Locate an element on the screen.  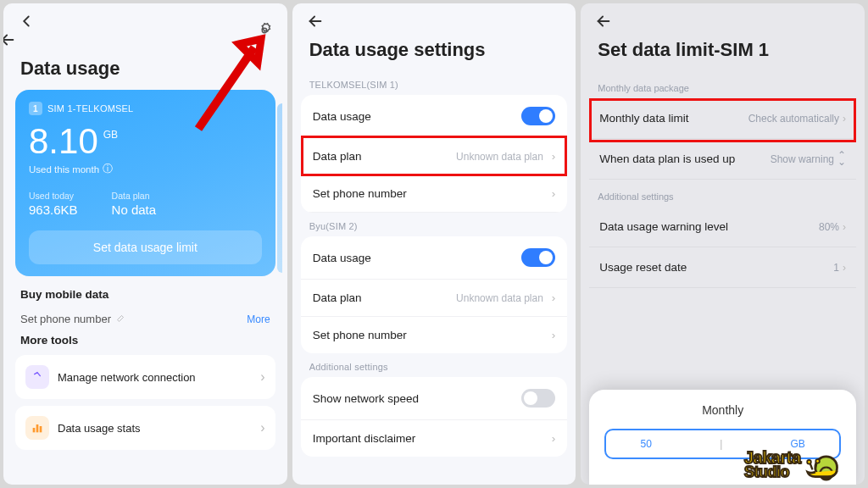
info-icon: ⓘ is located at coordinates (108, 169).